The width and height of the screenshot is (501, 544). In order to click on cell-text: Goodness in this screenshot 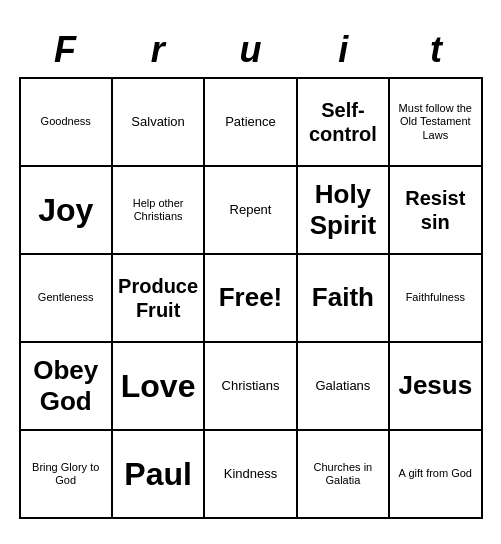, I will do `click(66, 122)`.